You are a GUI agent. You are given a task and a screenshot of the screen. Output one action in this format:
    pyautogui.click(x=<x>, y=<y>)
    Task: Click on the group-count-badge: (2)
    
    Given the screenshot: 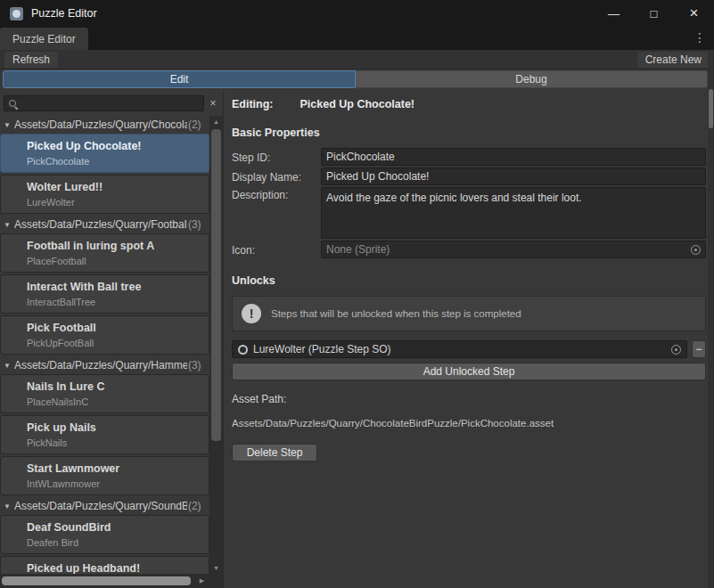 What is the action you would take?
    pyautogui.click(x=194, y=506)
    